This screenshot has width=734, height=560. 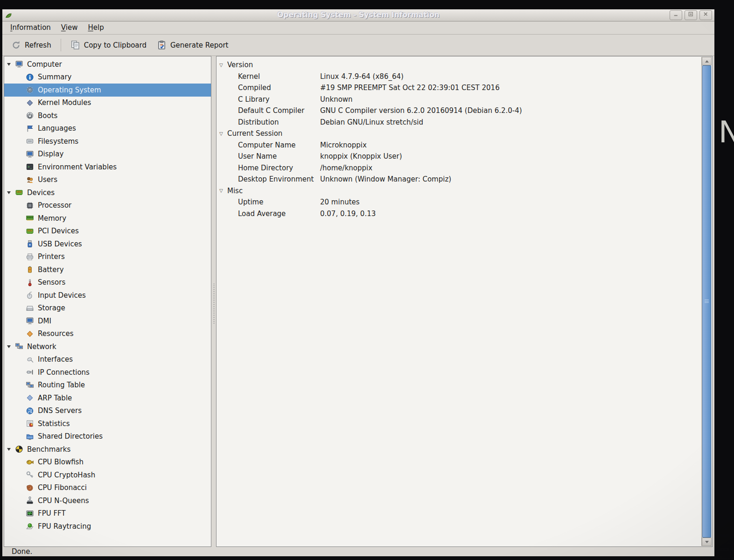 What do you see at coordinates (107, 385) in the screenshot?
I see `sidebar-item-routing-table: Routing Table` at bounding box center [107, 385].